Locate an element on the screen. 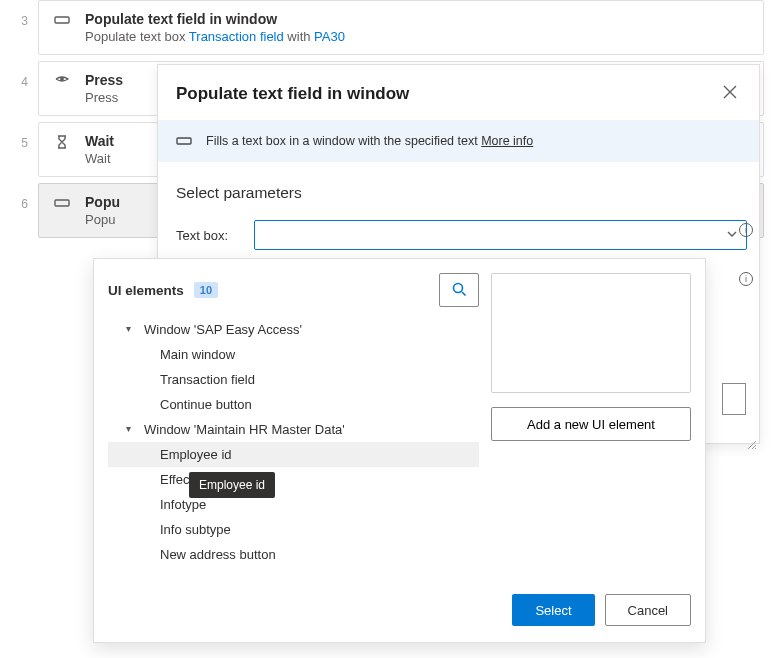 This screenshot has width=772, height=658. tree-leaf: Info subtype is located at coordinates (294, 530).